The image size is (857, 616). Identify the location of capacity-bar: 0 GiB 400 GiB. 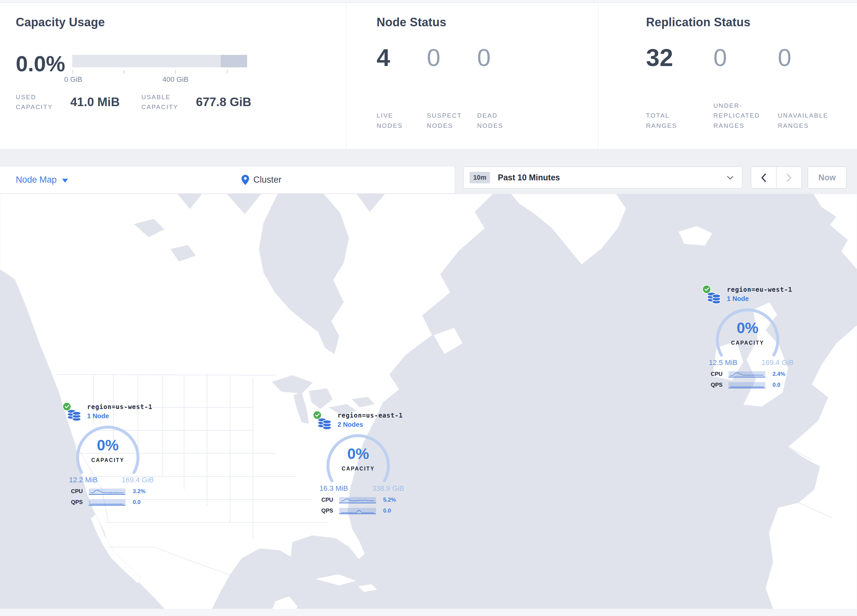
(159, 61).